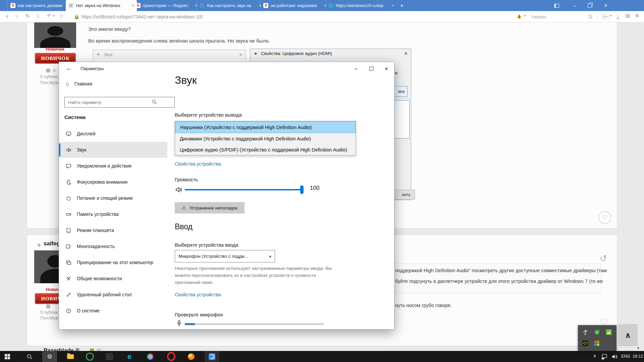  Describe the element at coordinates (150, 357) in the screenshot. I see `taskbar-chrome` at that location.